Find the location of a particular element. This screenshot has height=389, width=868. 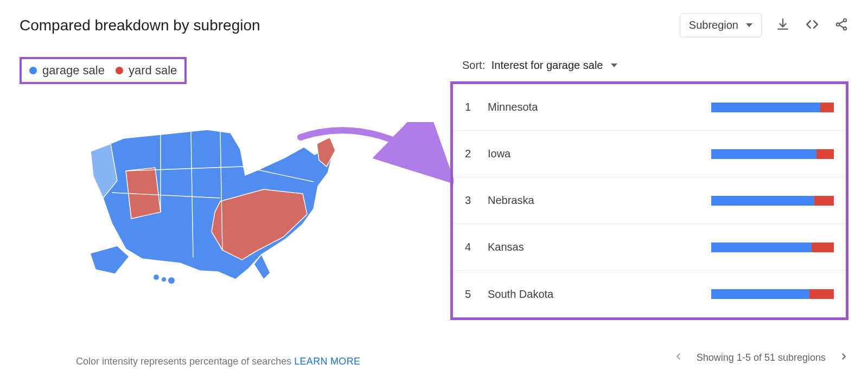

rank: 1 is located at coordinates (476, 107).